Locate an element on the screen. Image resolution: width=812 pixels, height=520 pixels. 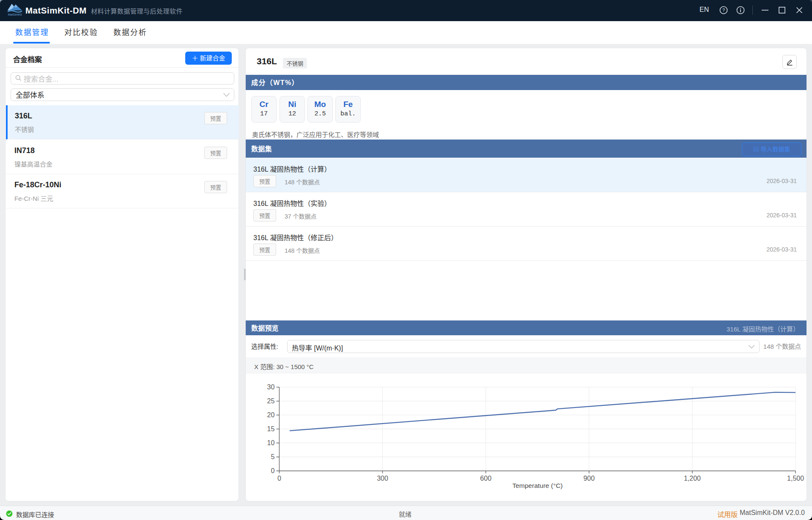
svg-text: 600 is located at coordinates (486, 479).